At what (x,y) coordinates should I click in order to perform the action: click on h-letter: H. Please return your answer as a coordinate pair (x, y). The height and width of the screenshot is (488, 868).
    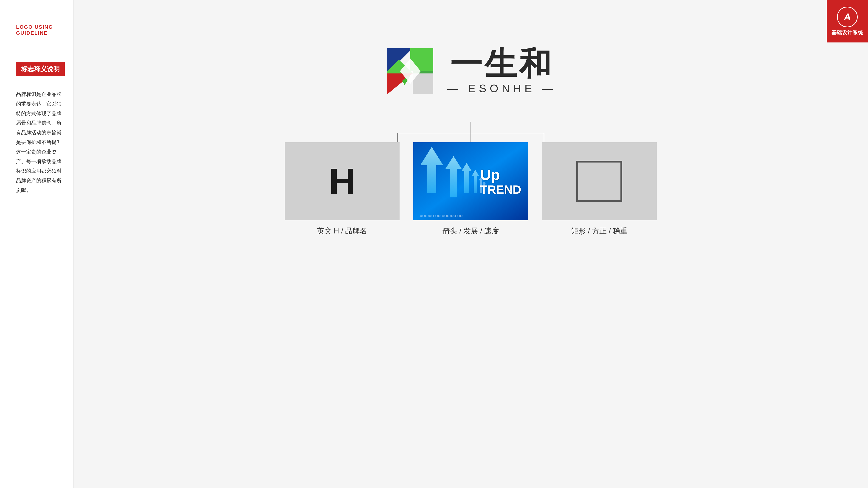
    Looking at the image, I should click on (342, 181).